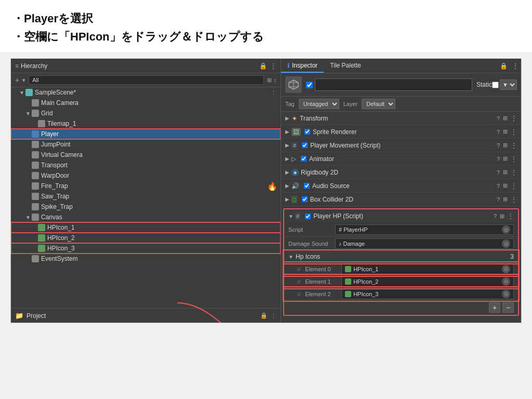 This screenshot has height=399, width=532. What do you see at coordinates (296, 132) in the screenshot?
I see `sprite-icon: 🖼` at bounding box center [296, 132].